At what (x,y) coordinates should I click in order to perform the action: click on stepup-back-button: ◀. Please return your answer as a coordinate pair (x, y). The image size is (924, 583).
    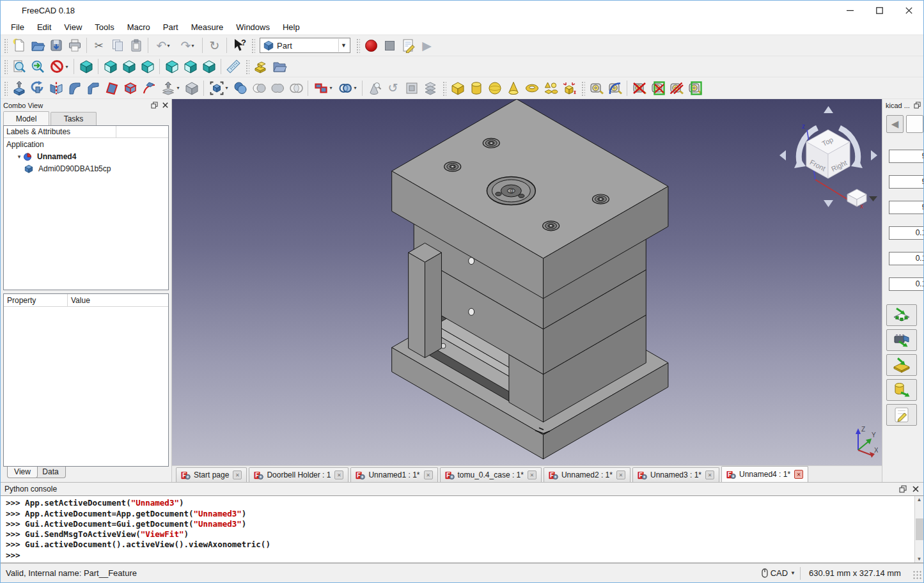
    Looking at the image, I should click on (895, 124).